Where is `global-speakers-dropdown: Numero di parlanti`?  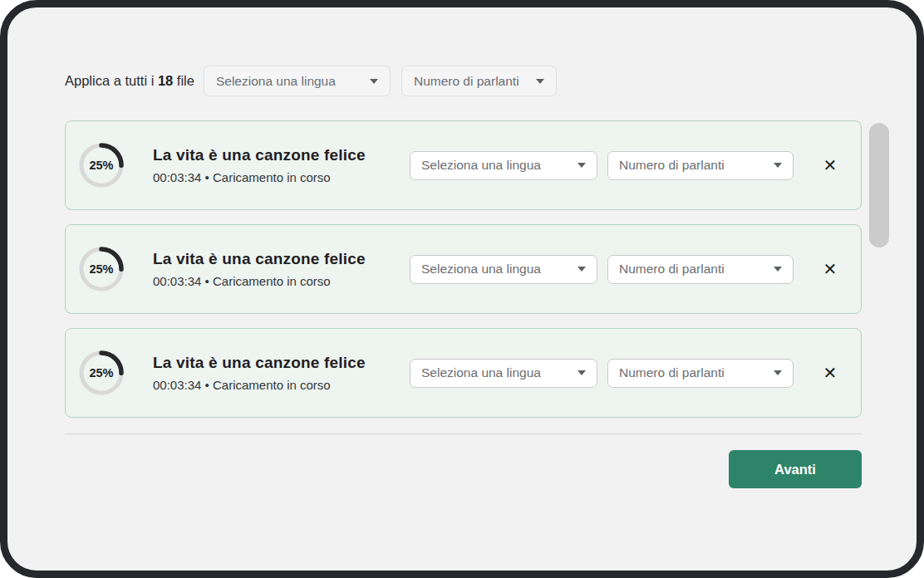
global-speakers-dropdown: Numero di parlanti is located at coordinates (479, 81).